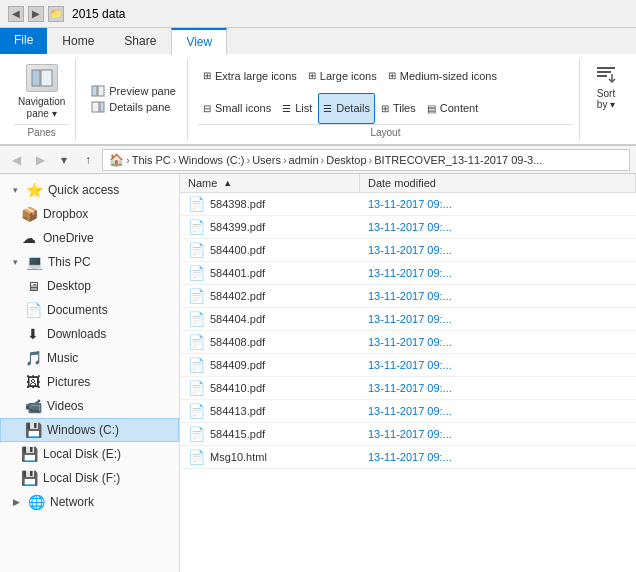  Describe the element at coordinates (42, 99) in the screenshot. I see `nav-pane-group: Navigationpane ▾ Panes` at that location.